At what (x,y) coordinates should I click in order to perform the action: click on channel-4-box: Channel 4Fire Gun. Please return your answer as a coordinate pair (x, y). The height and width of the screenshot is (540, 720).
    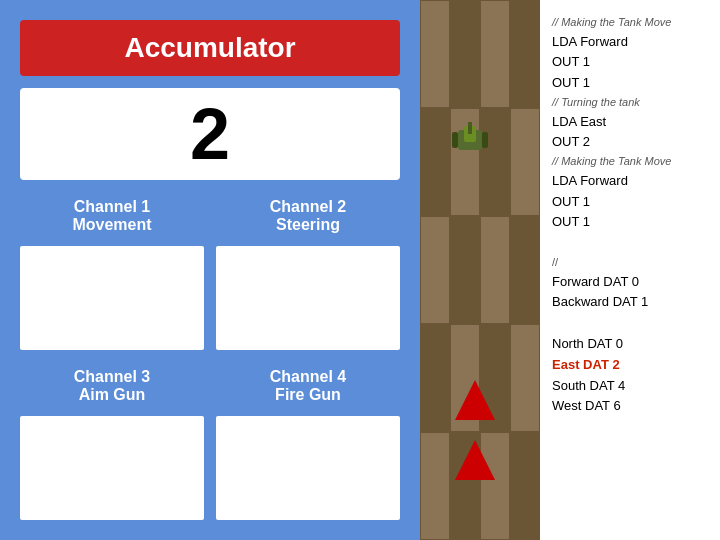
    Looking at the image, I should click on (308, 441).